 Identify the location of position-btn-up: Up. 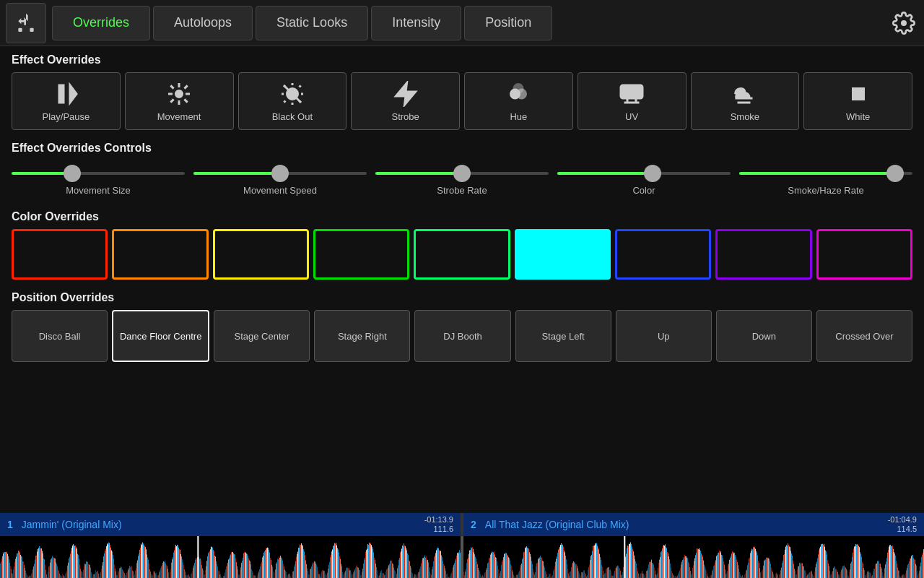
(664, 336).